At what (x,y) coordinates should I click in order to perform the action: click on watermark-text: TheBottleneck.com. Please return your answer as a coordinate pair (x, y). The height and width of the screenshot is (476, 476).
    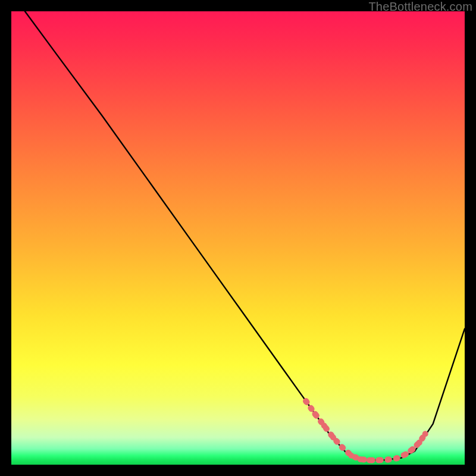
    Looking at the image, I should click on (420, 7).